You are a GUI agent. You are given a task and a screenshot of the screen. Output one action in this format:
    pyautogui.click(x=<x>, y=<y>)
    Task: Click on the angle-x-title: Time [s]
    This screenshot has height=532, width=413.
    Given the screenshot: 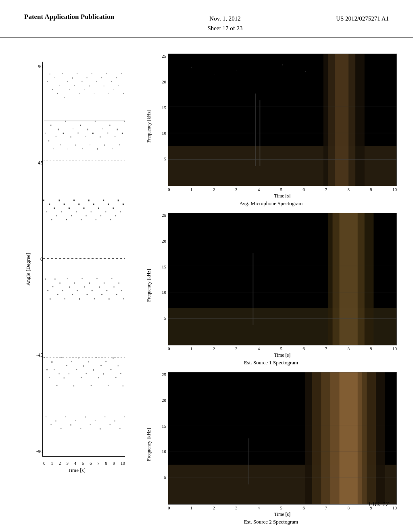 What is the action you would take?
    pyautogui.click(x=77, y=470)
    